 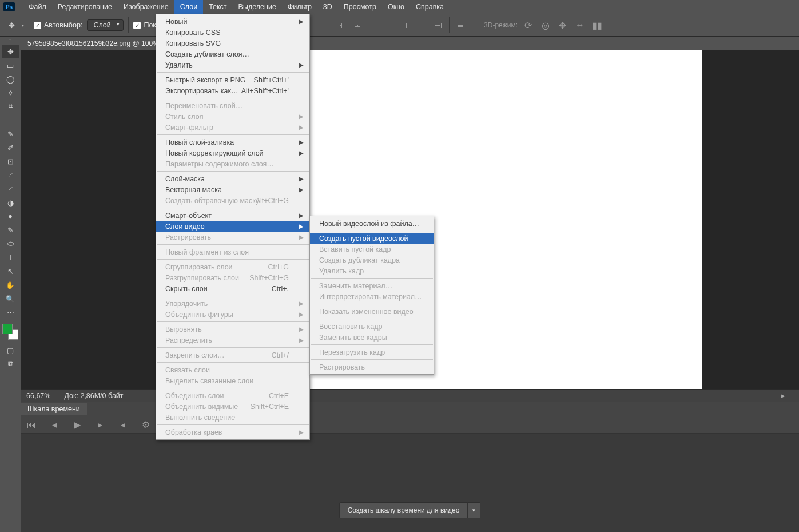 I want to click on menu-item: Создать дубликат слоя…, so click(x=233, y=54).